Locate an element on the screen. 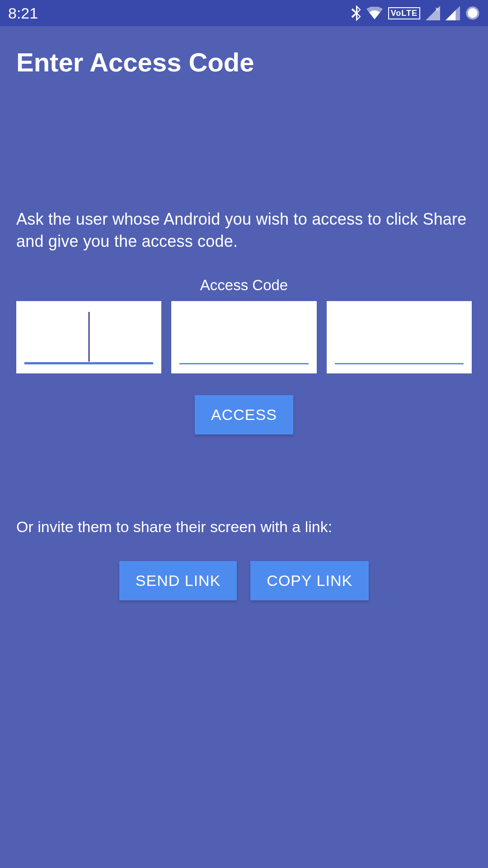 Image resolution: width=488 pixels, height=868 pixels. record-icon is located at coordinates (473, 13).